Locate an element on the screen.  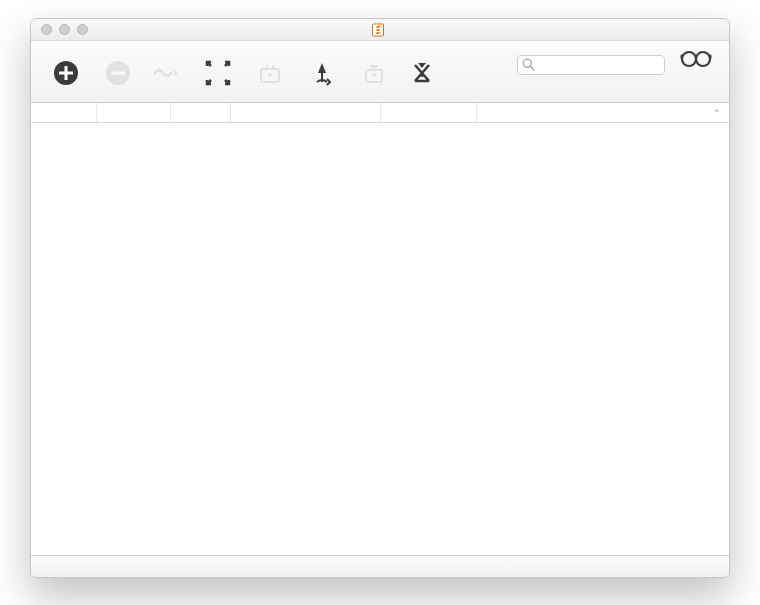
convert-button is located at coordinates (422, 72).